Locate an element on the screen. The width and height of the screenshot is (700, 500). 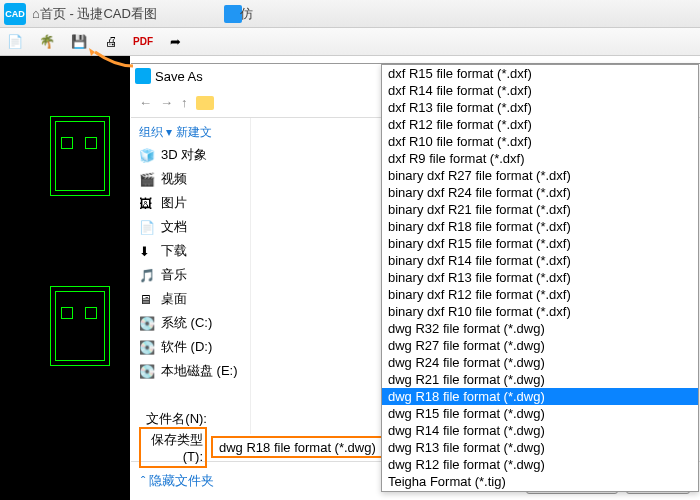
format-option: Drawings Stream Format (*.dsf) is located at coordinates (540, 491).